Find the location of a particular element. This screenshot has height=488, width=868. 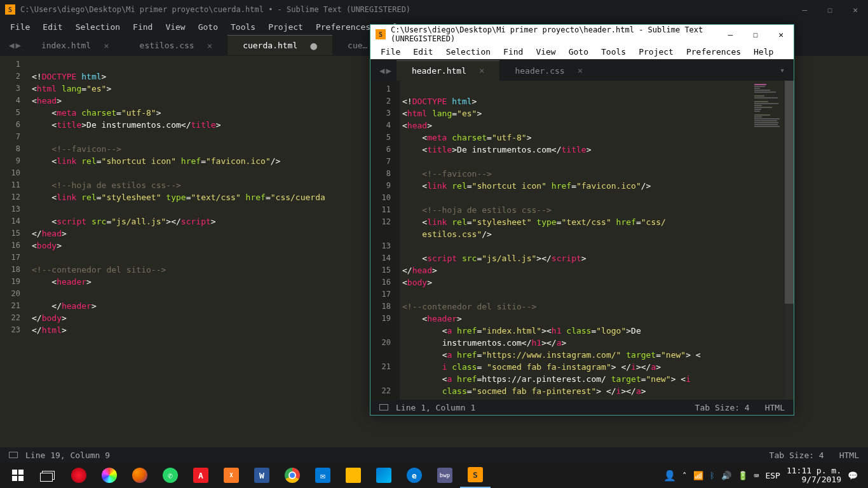

tab-cuerda: cuerda.html● is located at coordinates (280, 45).